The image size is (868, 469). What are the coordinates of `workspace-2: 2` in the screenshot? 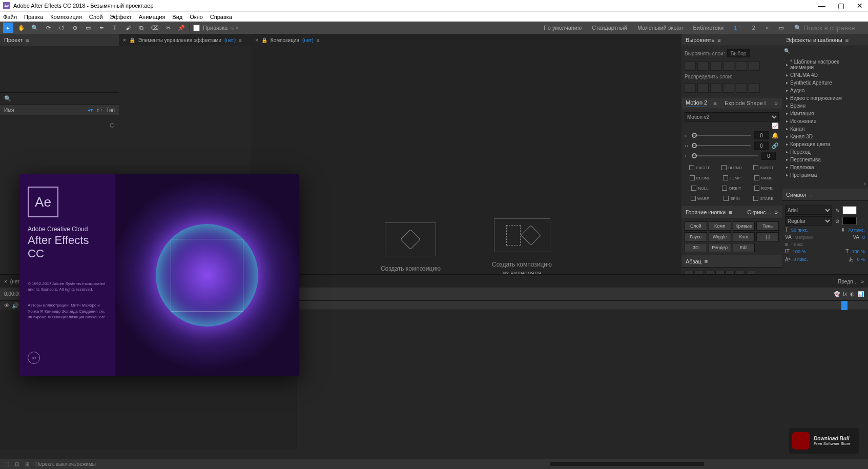 It's located at (754, 28).